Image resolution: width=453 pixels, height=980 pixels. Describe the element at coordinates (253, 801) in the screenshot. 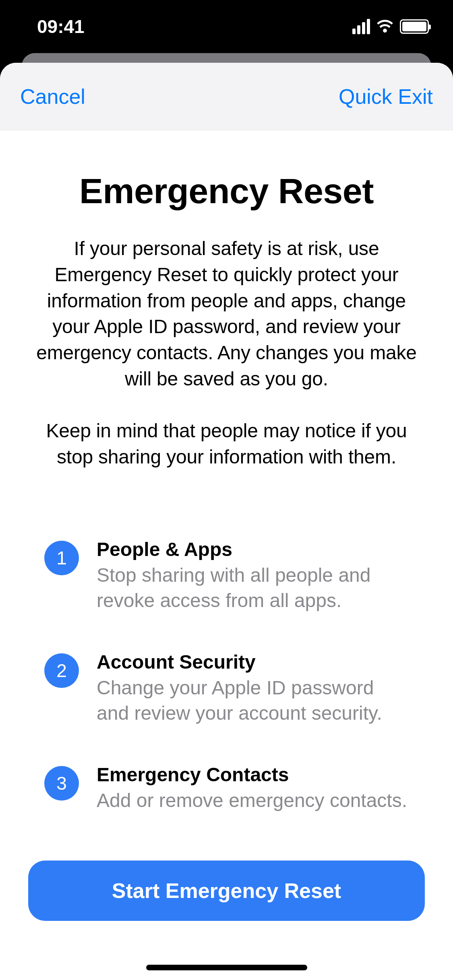

I see `step-description: Add or remove emergency contacts.` at that location.